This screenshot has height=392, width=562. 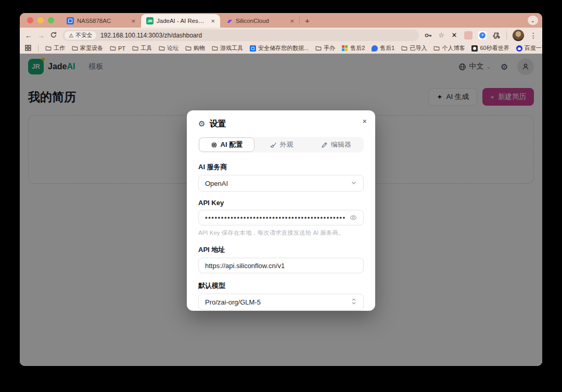 I want to click on provider-field-group: AI 服务商 OpenAI, so click(x=281, y=177).